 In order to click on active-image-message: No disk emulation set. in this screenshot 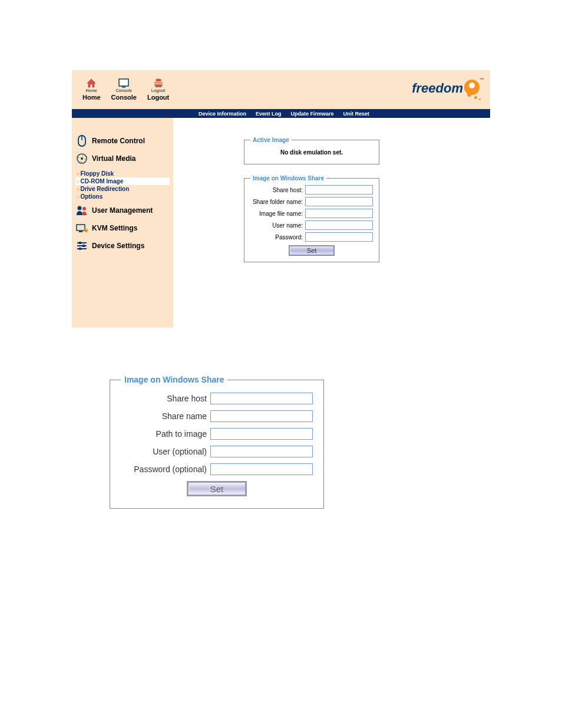, I will do `click(312, 152)`.